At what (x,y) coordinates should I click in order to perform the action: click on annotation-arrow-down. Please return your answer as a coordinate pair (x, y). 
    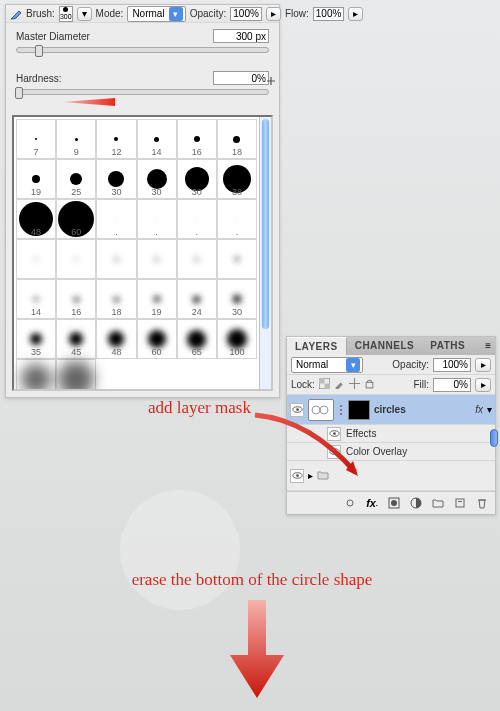
    Looking at the image, I should click on (257, 650).